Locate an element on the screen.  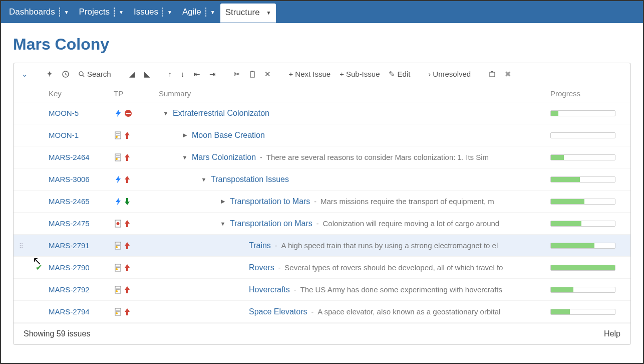
issue-key: MARS-2464 is located at coordinates (69, 157).